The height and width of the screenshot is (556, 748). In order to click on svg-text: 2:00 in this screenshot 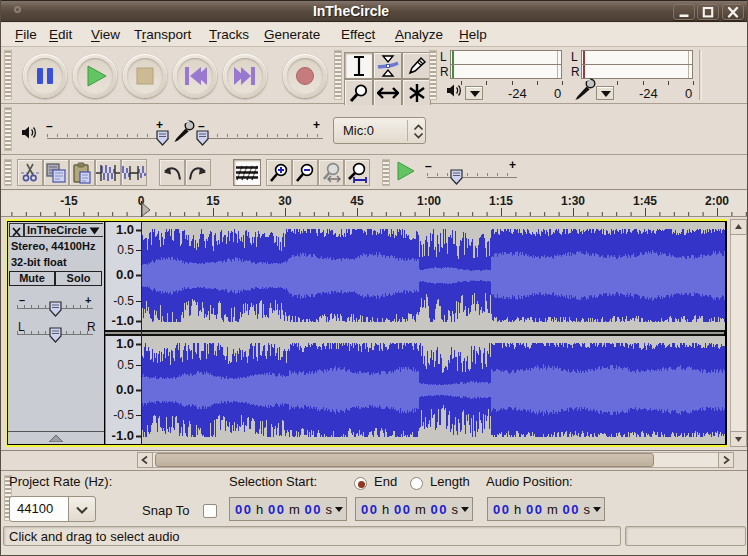, I will do `click(717, 201)`.